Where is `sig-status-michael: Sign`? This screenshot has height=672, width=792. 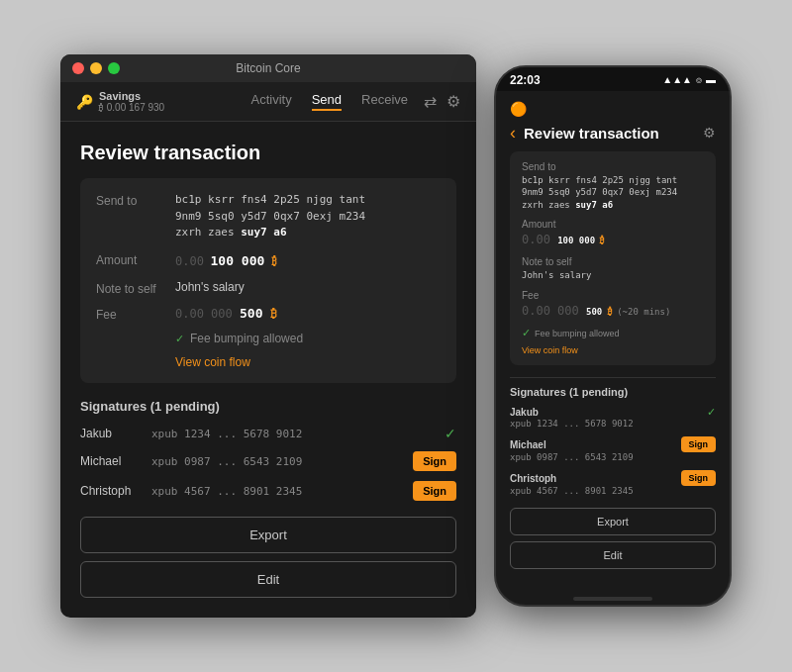
sig-status-michael: Sign is located at coordinates (435, 461).